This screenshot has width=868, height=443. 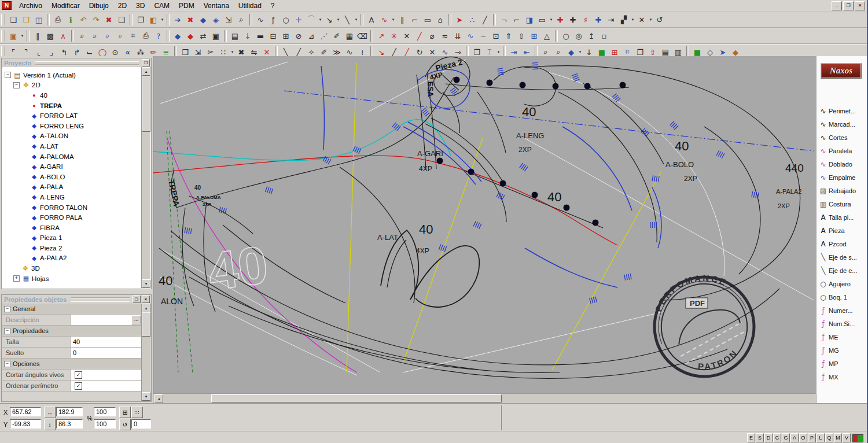 What do you see at coordinates (72, 248) in the screenshot?
I see `tree-item-pieza-2: ◆Pieza 2` at bounding box center [72, 248].